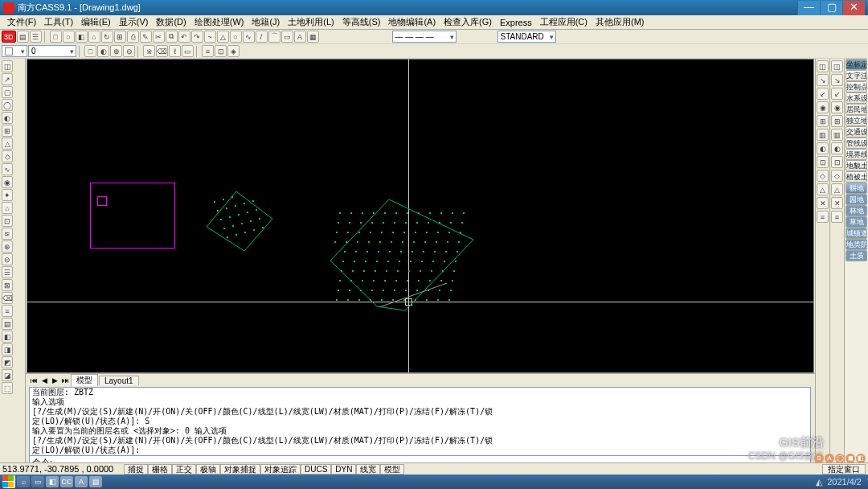 The width and height of the screenshot is (868, 489). Describe the element at coordinates (857, 143) in the screenshot. I see `category-7: 管线设施` at that location.